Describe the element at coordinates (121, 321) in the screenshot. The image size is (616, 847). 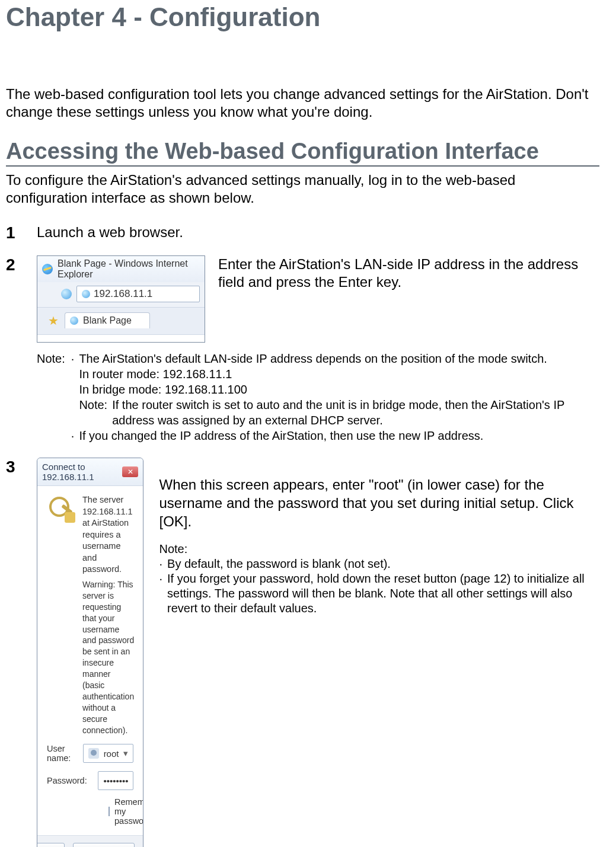
I see `browser-tabstrip: ★ Blank Page` at that location.